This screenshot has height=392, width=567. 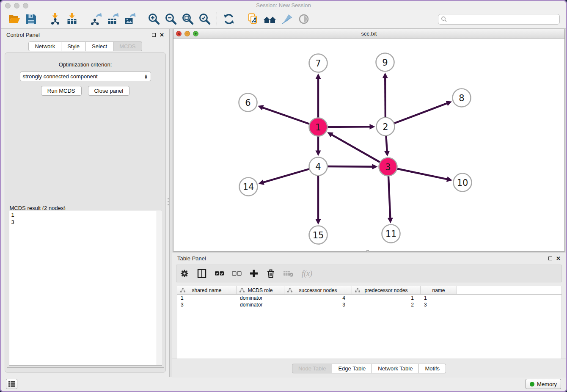 I want to click on column-header: predecessor nodes, so click(x=386, y=290).